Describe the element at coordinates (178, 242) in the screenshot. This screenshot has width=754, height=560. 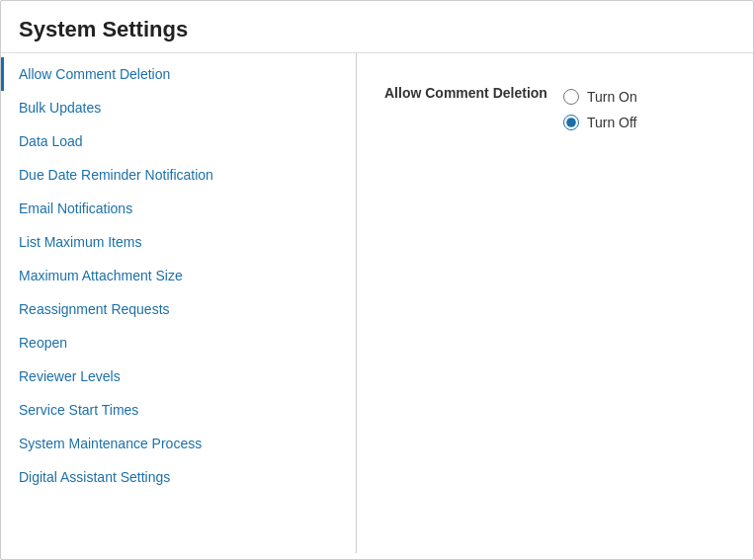
I see `sidebar-item-5: List Maximum Items` at that location.